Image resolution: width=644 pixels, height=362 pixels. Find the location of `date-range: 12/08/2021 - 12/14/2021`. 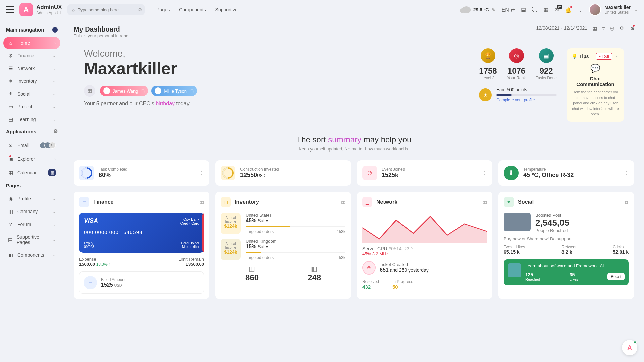

date-range: 12/08/2021 - 12/14/2021 is located at coordinates (561, 28).